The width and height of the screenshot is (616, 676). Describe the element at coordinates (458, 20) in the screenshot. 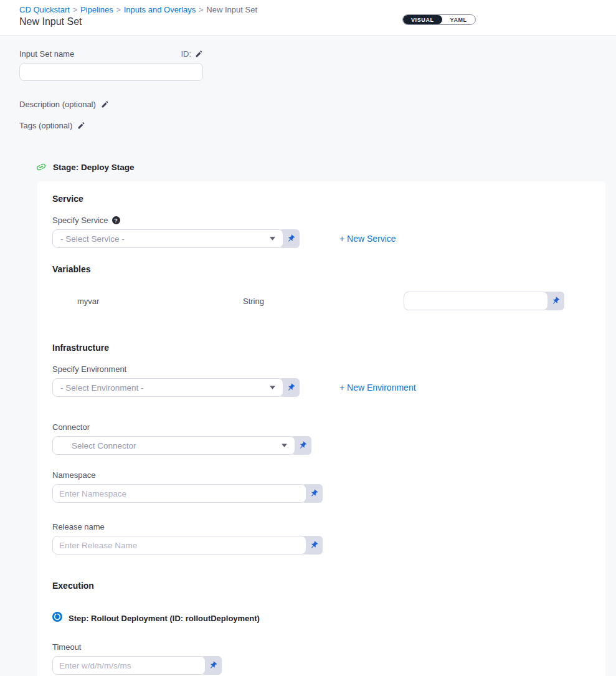

I see `toggle-yaml: YAML` at that location.